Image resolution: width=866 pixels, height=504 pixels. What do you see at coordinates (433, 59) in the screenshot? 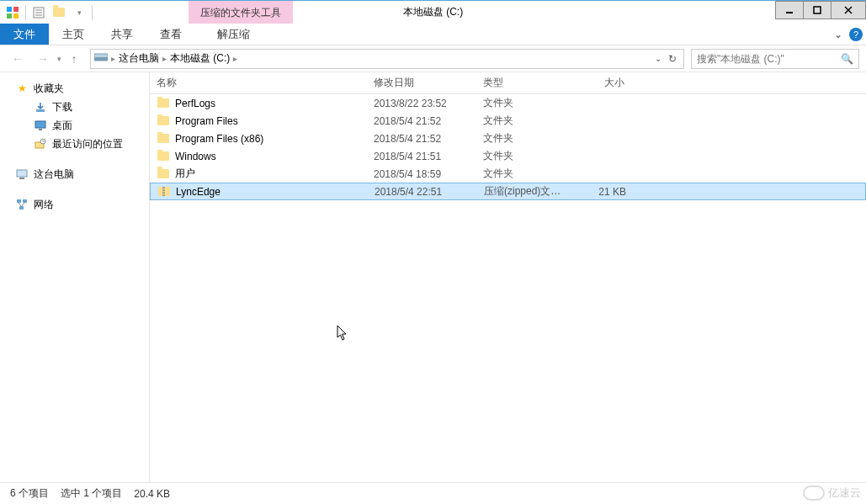
I see `nav-toolbar: ← → ▾ ↑ ▸ 这台电脑 ▸ 本地磁盘 (C:) ▸ ⌄ ↻ 🔍` at bounding box center [433, 59].